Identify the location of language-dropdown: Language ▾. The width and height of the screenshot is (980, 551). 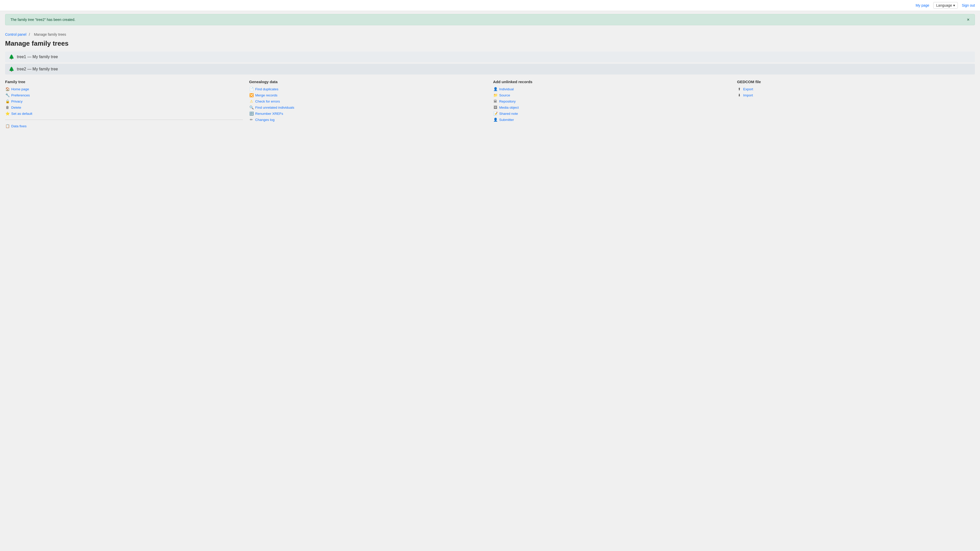
(945, 5).